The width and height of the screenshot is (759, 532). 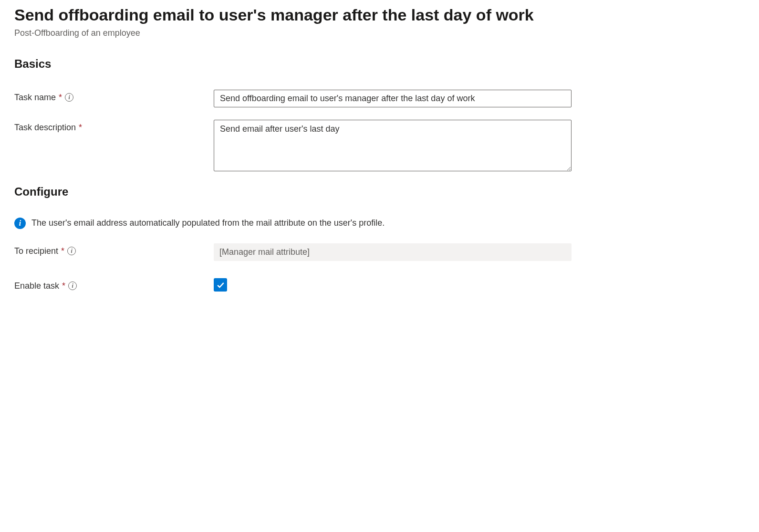 What do you see at coordinates (380, 33) in the screenshot?
I see `page-subtitle: Post-Offboarding of an employee` at bounding box center [380, 33].